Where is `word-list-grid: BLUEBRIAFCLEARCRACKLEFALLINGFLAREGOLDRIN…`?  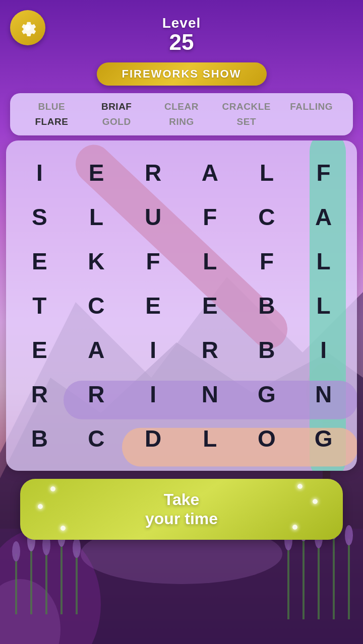
word-list-grid: BLUEBRIAFCLEARCRACKLEFALLINGFLAREGOLDRIN… is located at coordinates (182, 114).